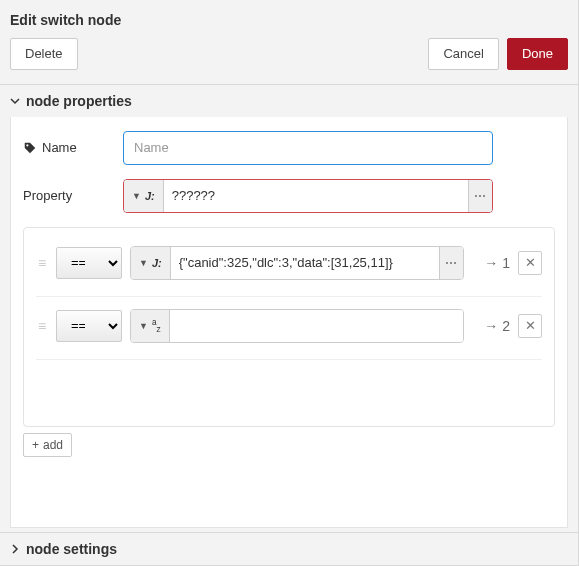  What do you see at coordinates (60, 148) in the screenshot?
I see `name-label: Name` at bounding box center [60, 148].